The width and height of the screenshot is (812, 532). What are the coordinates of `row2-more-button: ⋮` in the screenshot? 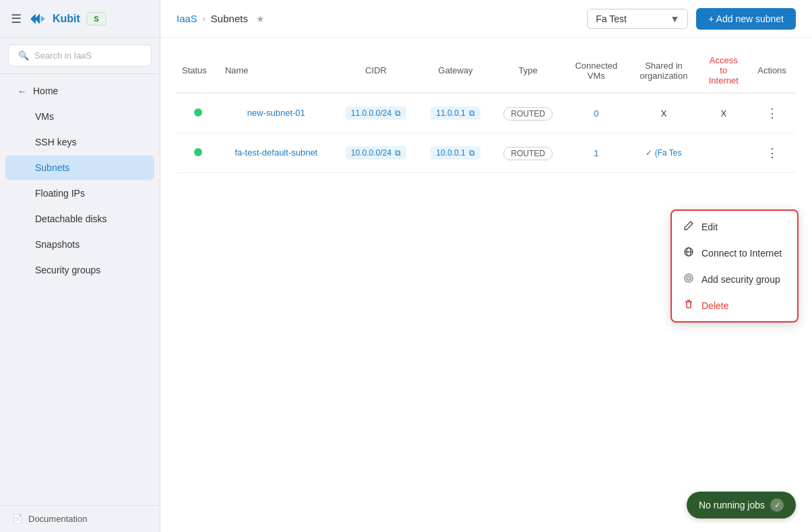 It's located at (772, 153).